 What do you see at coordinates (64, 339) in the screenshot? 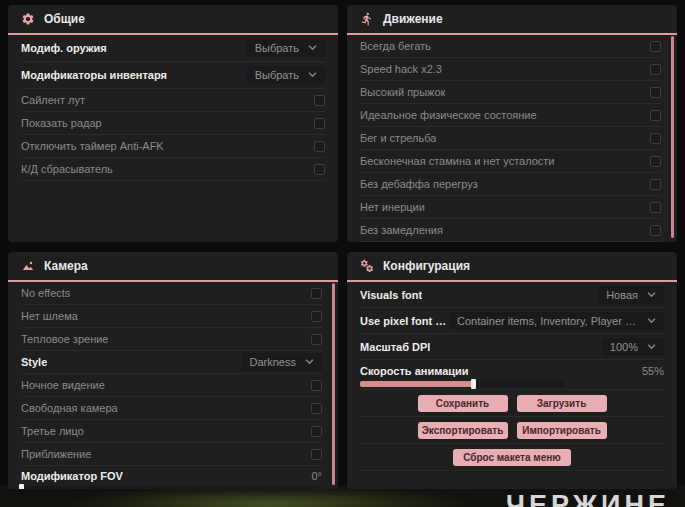
I see `row-label: Тепловое зрение` at bounding box center [64, 339].